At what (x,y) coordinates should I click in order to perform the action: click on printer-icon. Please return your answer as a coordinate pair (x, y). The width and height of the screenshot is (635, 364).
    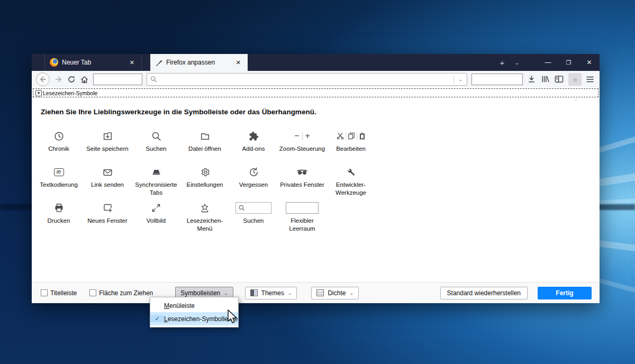
    Looking at the image, I should click on (59, 208).